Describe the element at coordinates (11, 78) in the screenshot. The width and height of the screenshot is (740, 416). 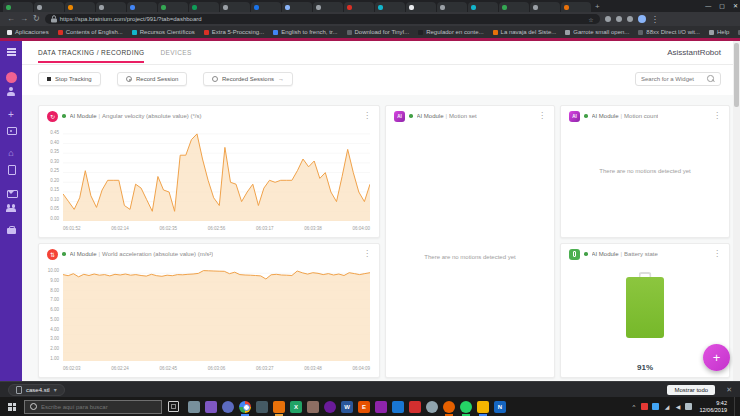
I see `sidebar-item-avatar` at that location.